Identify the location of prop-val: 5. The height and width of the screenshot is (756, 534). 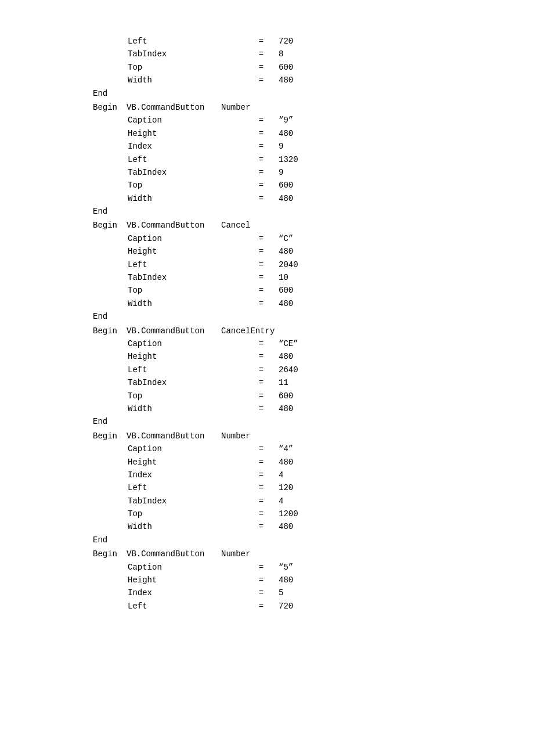
(281, 593).